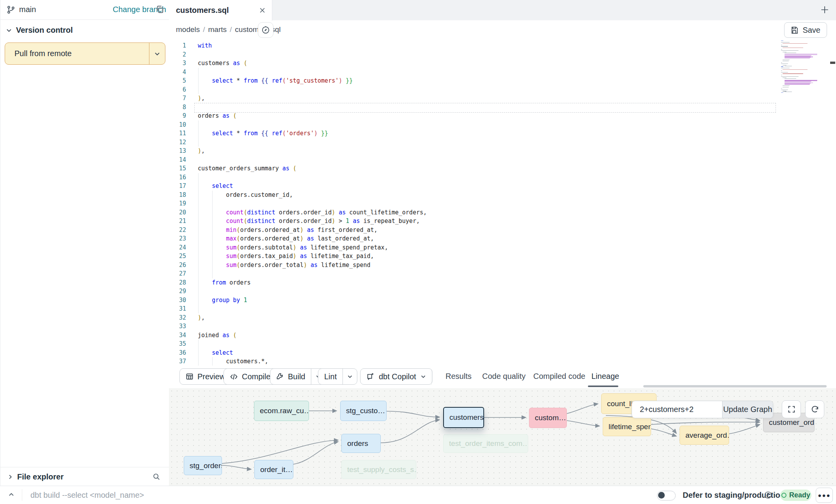 The width and height of the screenshot is (836, 504). What do you see at coordinates (502, 90) in the screenshot?
I see `code-line: 6` at bounding box center [502, 90].